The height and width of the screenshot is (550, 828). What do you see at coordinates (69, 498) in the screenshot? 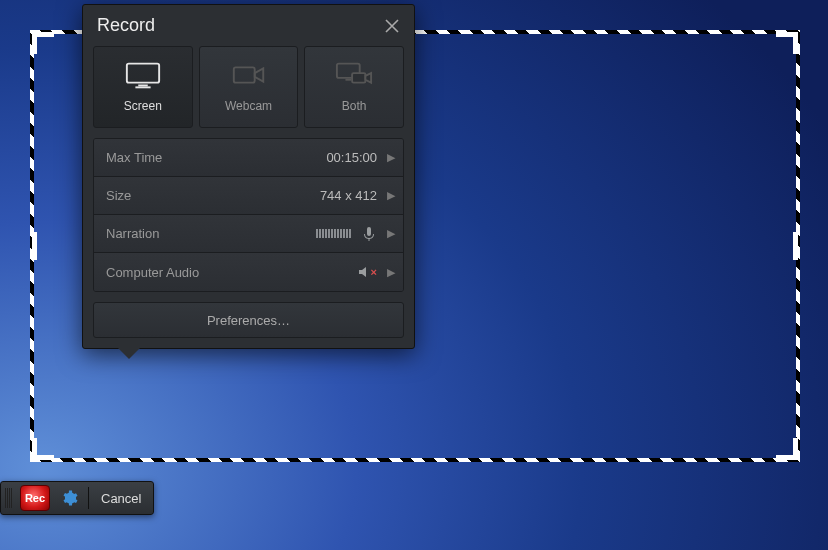
I see `settings-button` at bounding box center [69, 498].